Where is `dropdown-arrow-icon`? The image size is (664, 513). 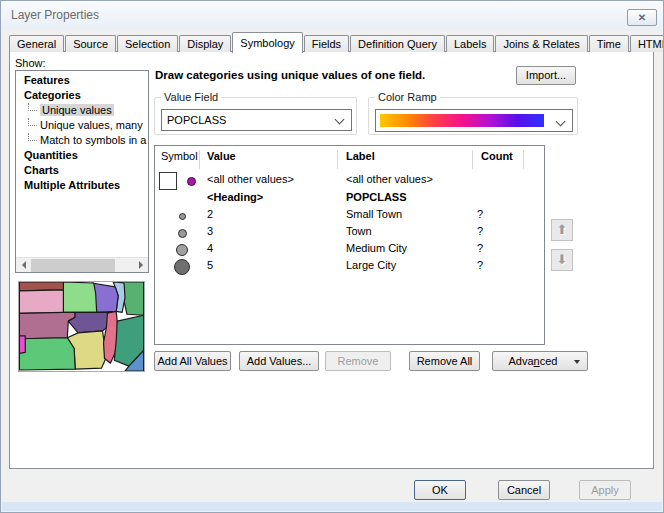 dropdown-arrow-icon is located at coordinates (577, 362).